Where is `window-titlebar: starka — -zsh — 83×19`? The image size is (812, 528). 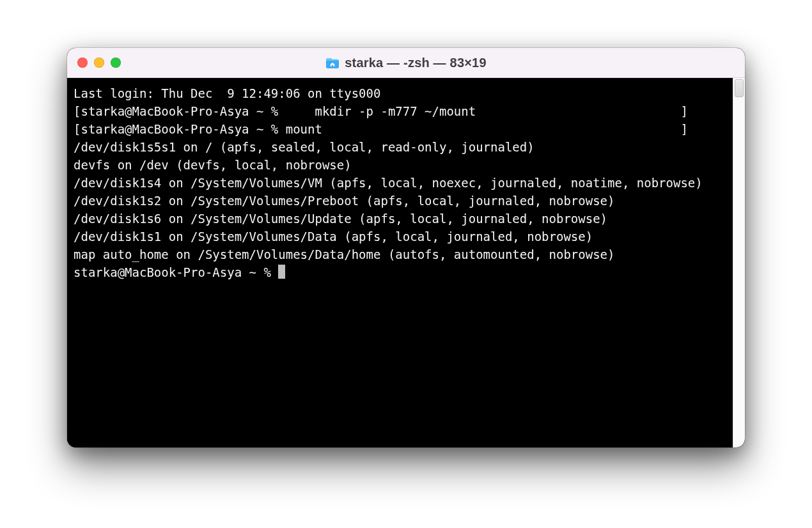
window-titlebar: starka — -zsh — 83×19 is located at coordinates (406, 63).